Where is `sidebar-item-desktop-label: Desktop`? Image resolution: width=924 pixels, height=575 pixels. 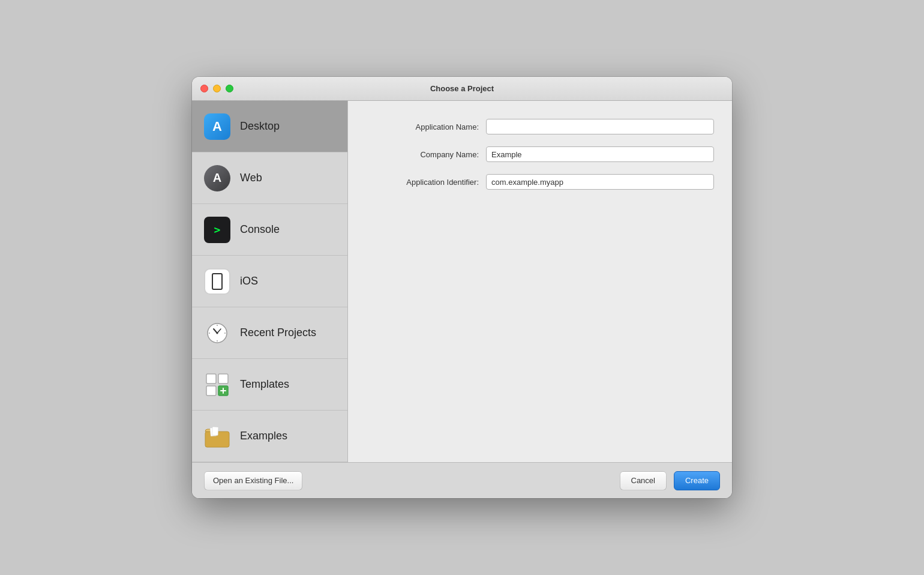 sidebar-item-desktop-label: Desktop is located at coordinates (260, 126).